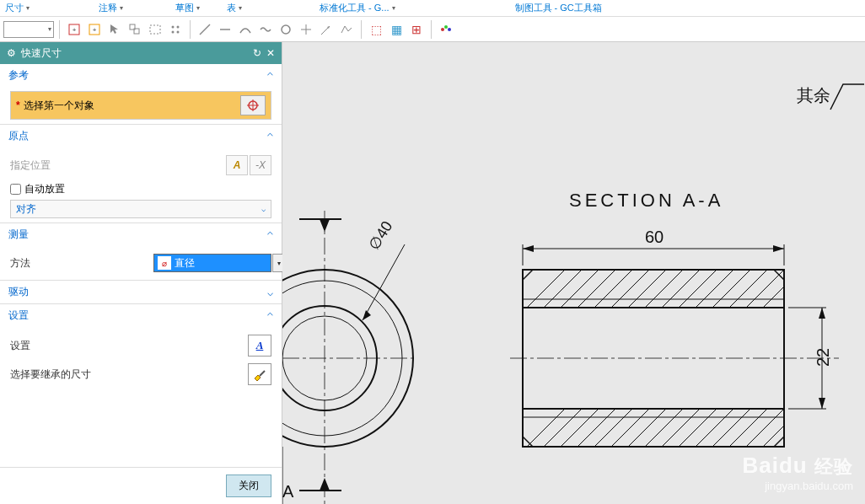  I want to click on tool-view3: ⊞, so click(416, 29).